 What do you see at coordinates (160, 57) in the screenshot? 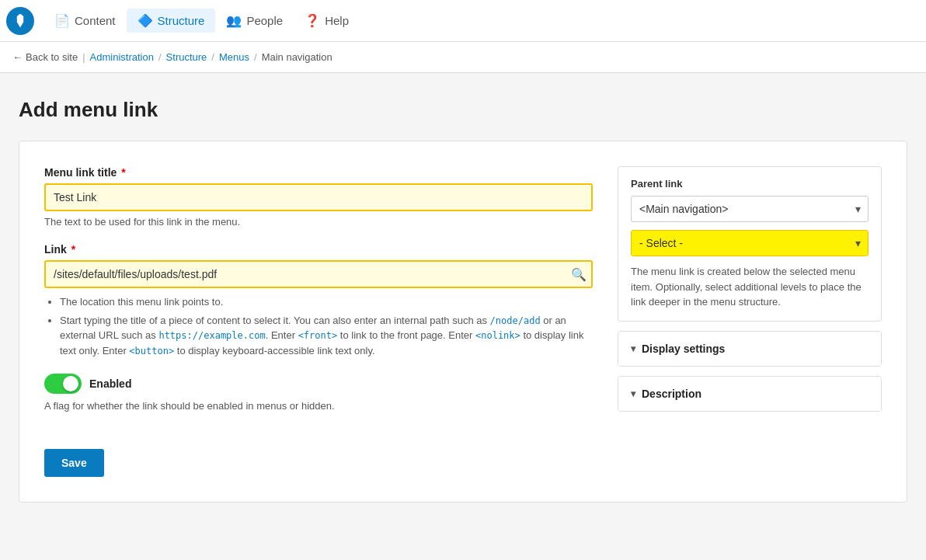
I see `breadcrumb-sep-2: /` at bounding box center [160, 57].